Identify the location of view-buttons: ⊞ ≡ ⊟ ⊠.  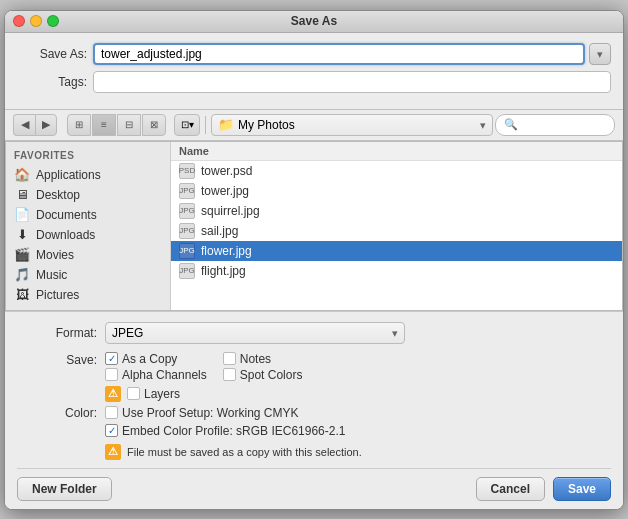
(116, 125).